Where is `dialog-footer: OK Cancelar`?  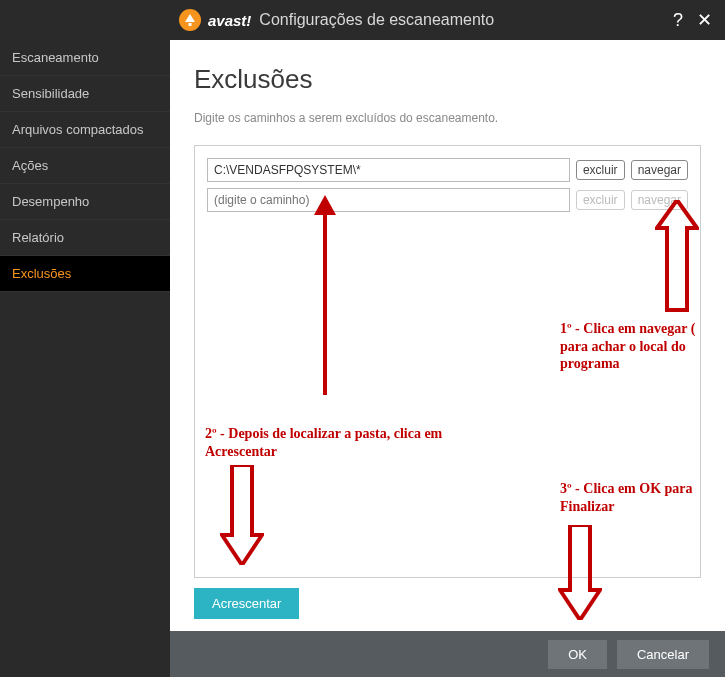 dialog-footer: OK Cancelar is located at coordinates (448, 654).